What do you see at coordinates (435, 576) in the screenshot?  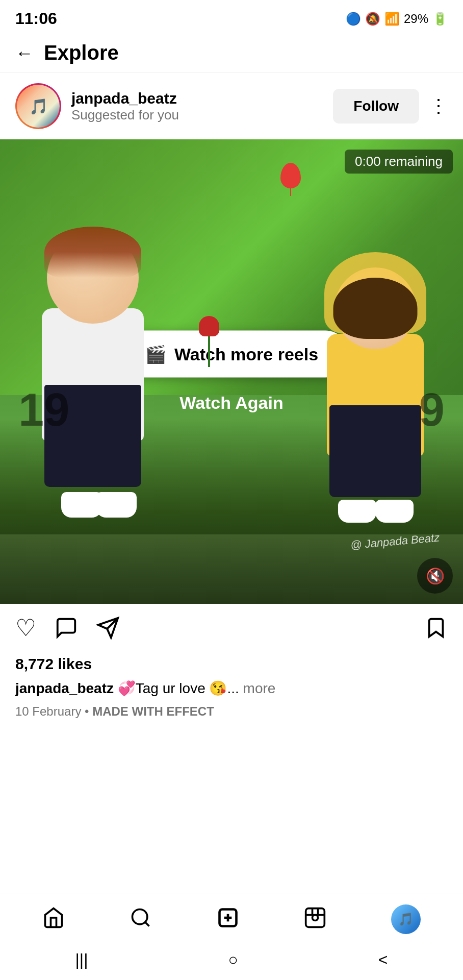 I see `mute-icon: 🔇` at bounding box center [435, 576].